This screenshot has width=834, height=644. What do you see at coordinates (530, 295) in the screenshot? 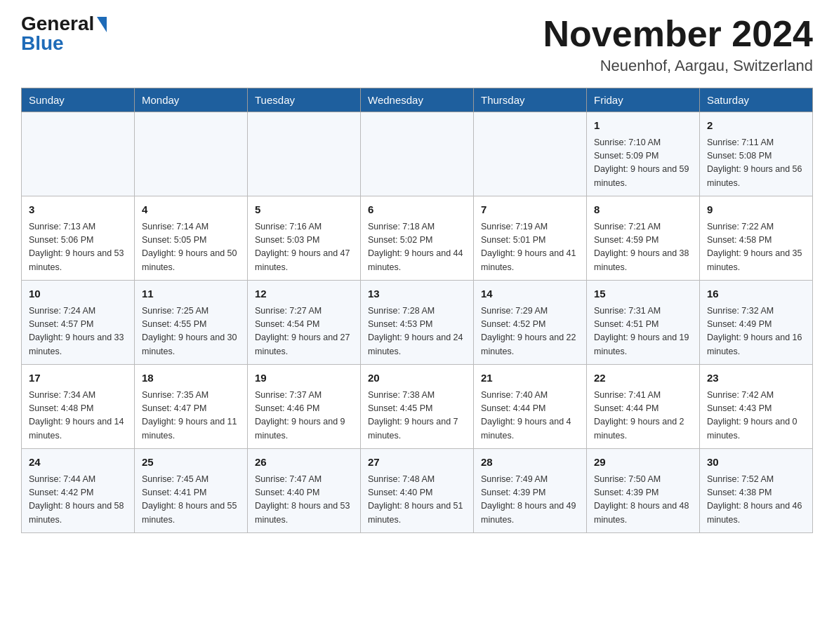
I see `day-number: 14` at bounding box center [530, 295].